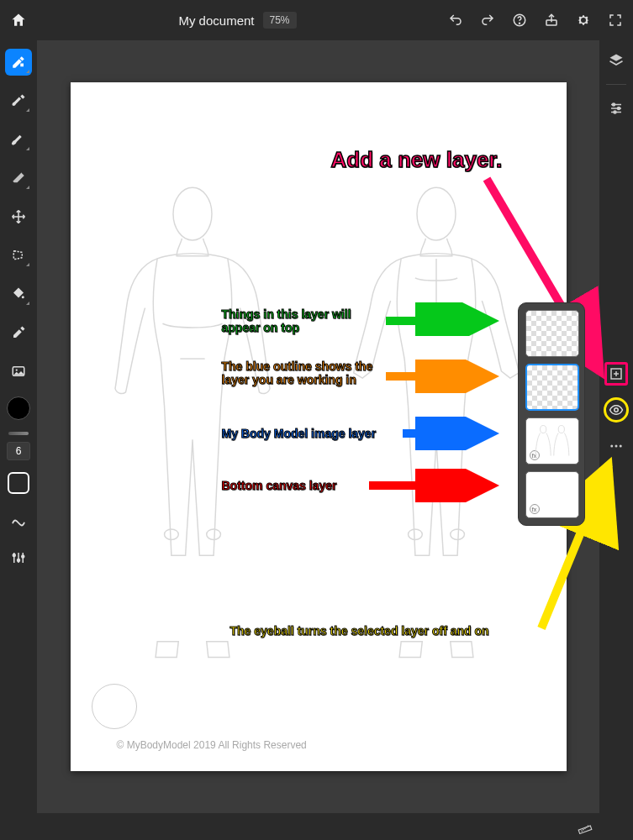 The image size is (633, 840). What do you see at coordinates (18, 519) in the screenshot?
I see `curve-tool` at bounding box center [18, 519].